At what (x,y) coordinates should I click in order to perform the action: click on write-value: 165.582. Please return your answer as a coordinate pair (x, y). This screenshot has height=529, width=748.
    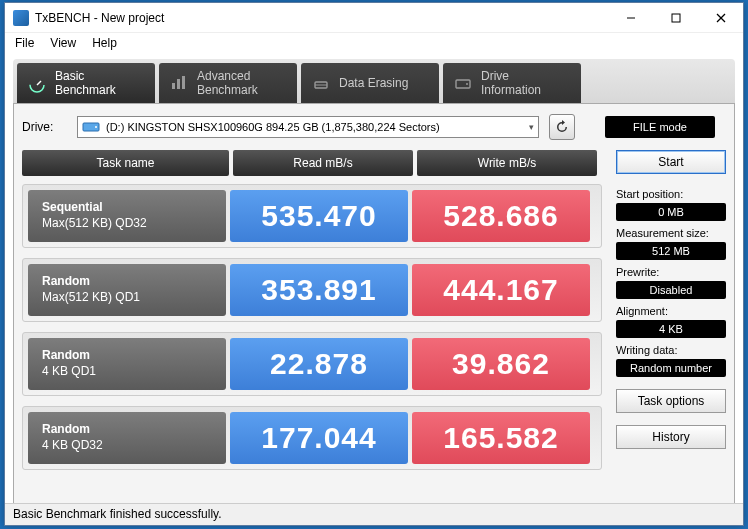
    Looking at the image, I should click on (501, 438).